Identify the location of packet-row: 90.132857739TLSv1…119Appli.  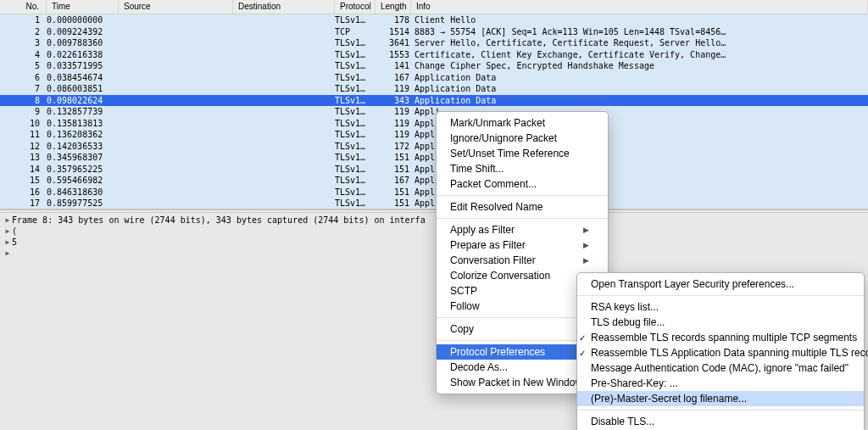
(434, 112).